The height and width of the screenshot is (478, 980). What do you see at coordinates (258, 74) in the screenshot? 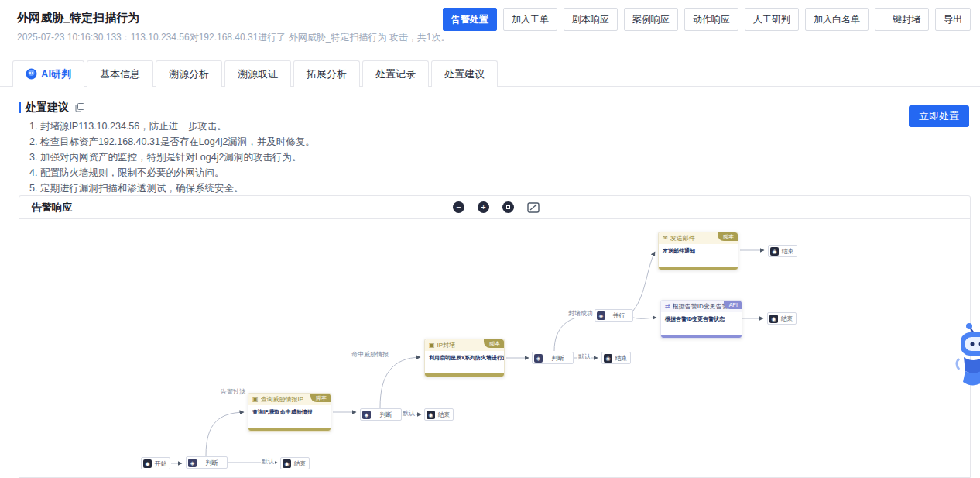
I see `tab-trace-evidence: 溯源取证` at bounding box center [258, 74].